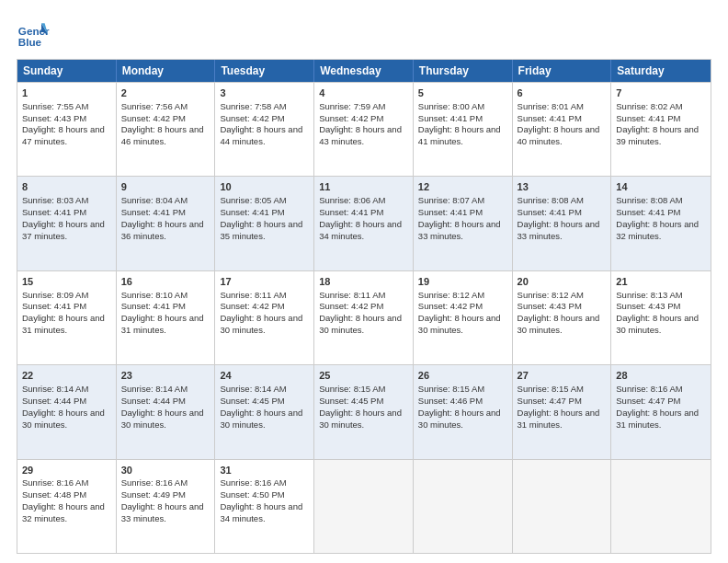 The width and height of the screenshot is (728, 563). What do you see at coordinates (163, 135) in the screenshot?
I see `daylight-label: Daylight: 8 hours and 46 minutes.` at bounding box center [163, 135].